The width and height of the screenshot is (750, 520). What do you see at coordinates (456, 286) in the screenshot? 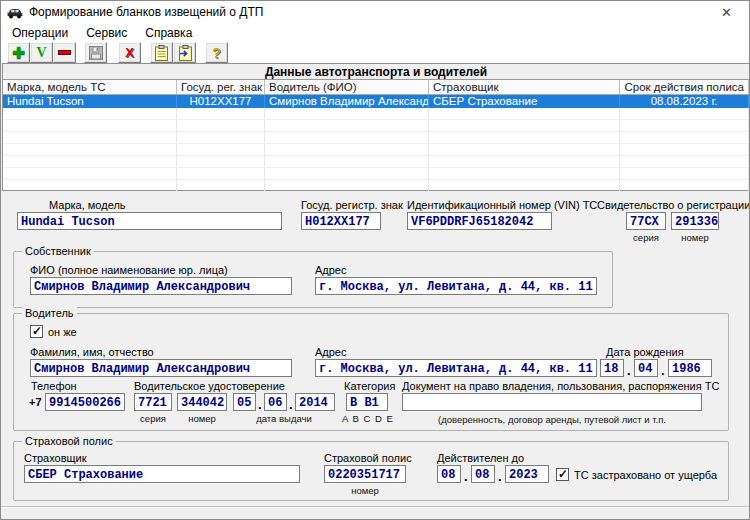
I see `owner-address-field: г. Москва, ул. Левитана, д. 44, кв. 11` at bounding box center [456, 286].